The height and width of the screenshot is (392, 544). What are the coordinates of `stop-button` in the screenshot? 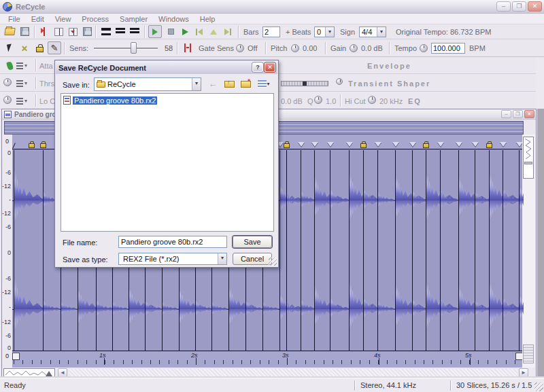 It's located at (171, 31).